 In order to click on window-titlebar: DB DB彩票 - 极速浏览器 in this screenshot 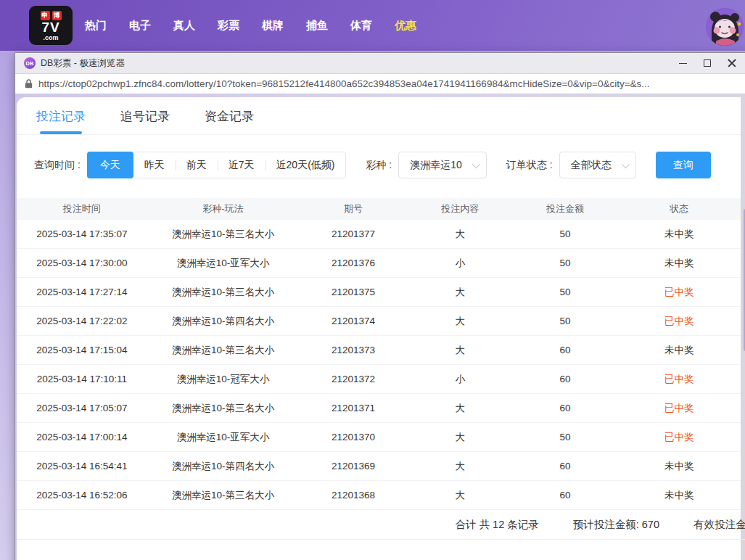, I will do `click(380, 63)`.